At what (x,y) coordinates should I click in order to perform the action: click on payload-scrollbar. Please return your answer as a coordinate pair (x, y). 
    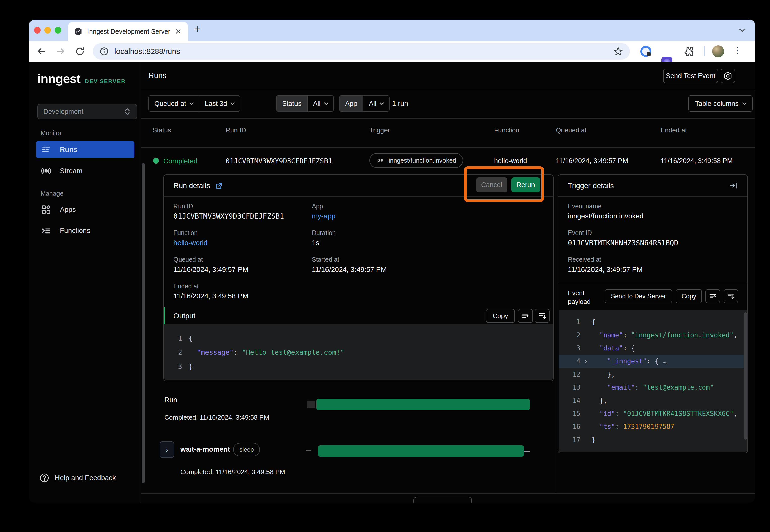
    Looking at the image, I should click on (745, 376).